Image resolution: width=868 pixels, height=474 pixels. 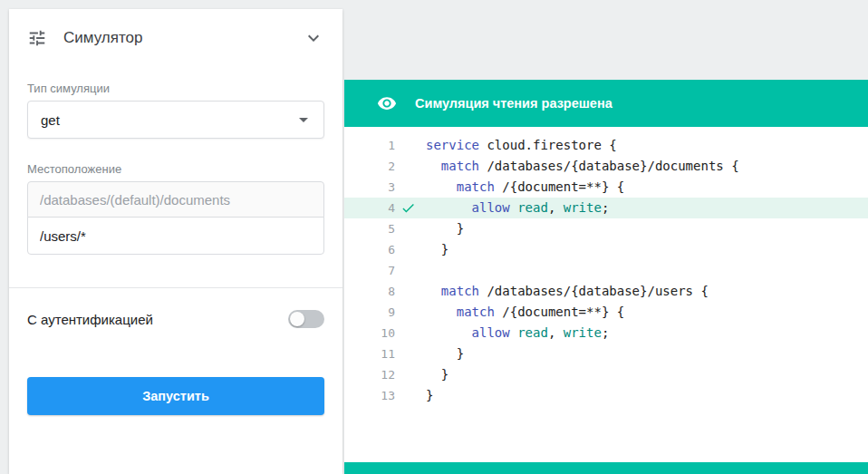 What do you see at coordinates (606, 103) in the screenshot?
I see `result-banner: Симуляция чтения разрешена` at bounding box center [606, 103].